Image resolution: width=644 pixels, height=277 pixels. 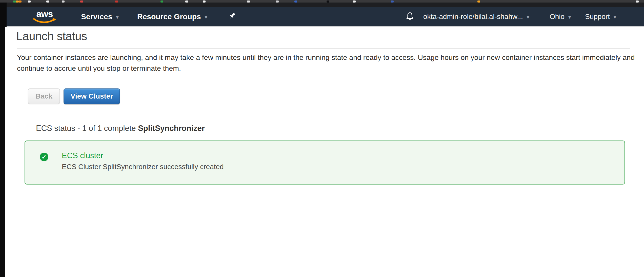 What do you see at coordinates (335, 137) in the screenshot?
I see `status-divider` at bounding box center [335, 137].